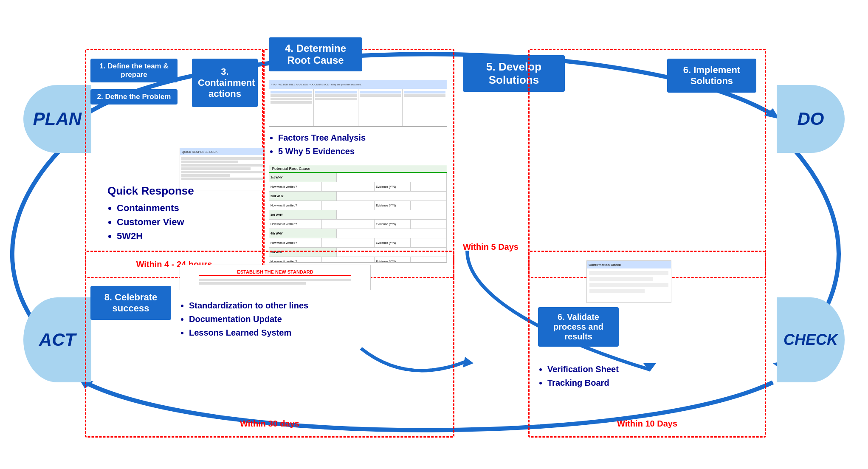 This screenshot has width=868, height=469. What do you see at coordinates (134, 97) in the screenshot?
I see `step2-label: 2. Define the Problem` at bounding box center [134, 97].